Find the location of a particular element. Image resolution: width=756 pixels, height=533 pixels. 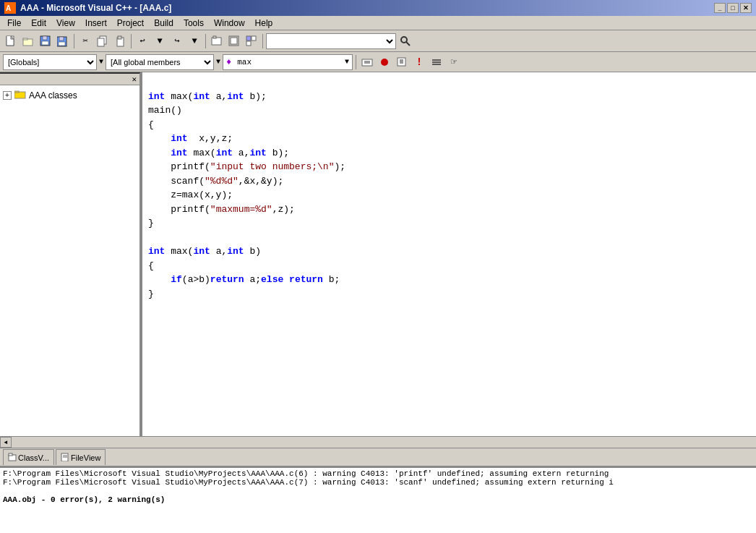

output-panel: F:\Program Files\Microsoft Visual Studio… is located at coordinates (378, 500).